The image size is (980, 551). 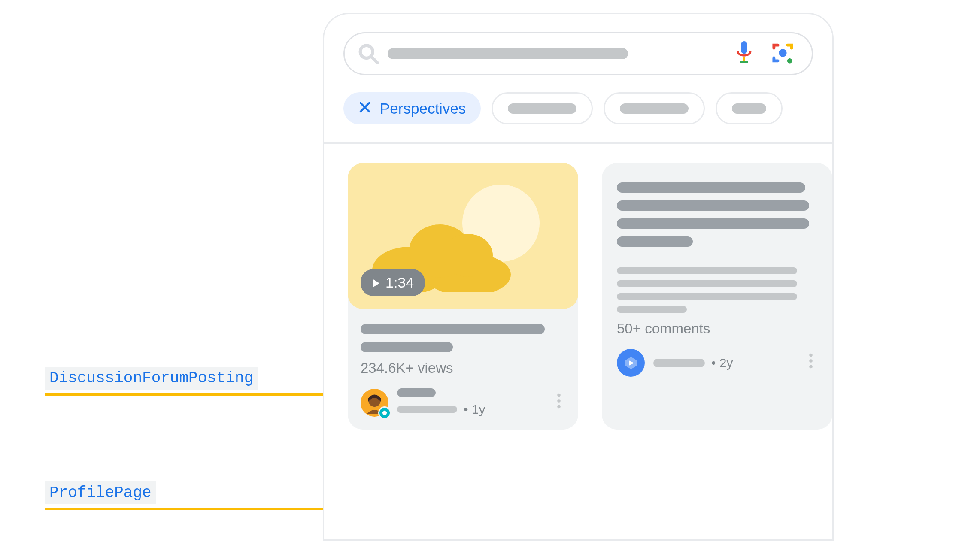 What do you see at coordinates (374, 403) in the screenshot?
I see `author-avatar` at bounding box center [374, 403].